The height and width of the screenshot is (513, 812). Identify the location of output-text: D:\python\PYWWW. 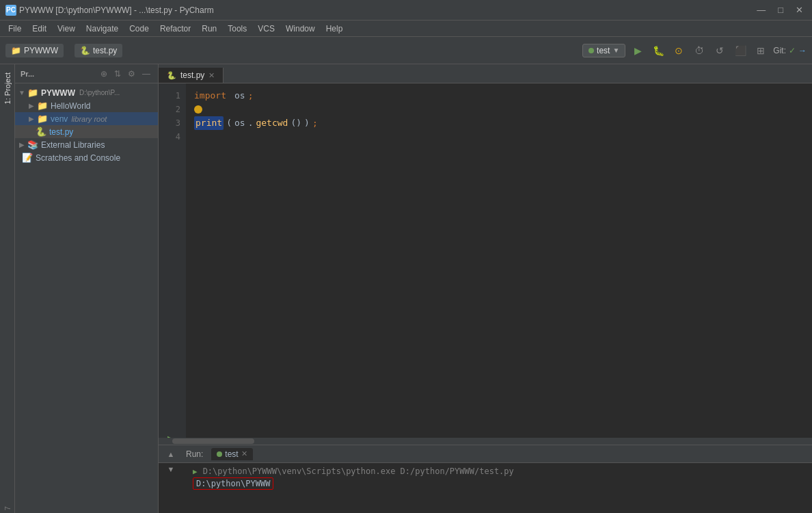
(233, 484).